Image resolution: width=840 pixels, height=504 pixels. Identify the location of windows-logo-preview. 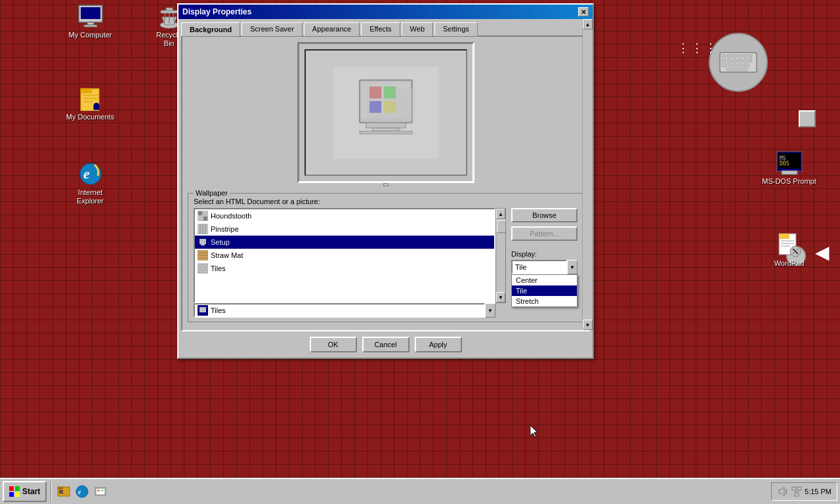
(386, 113).